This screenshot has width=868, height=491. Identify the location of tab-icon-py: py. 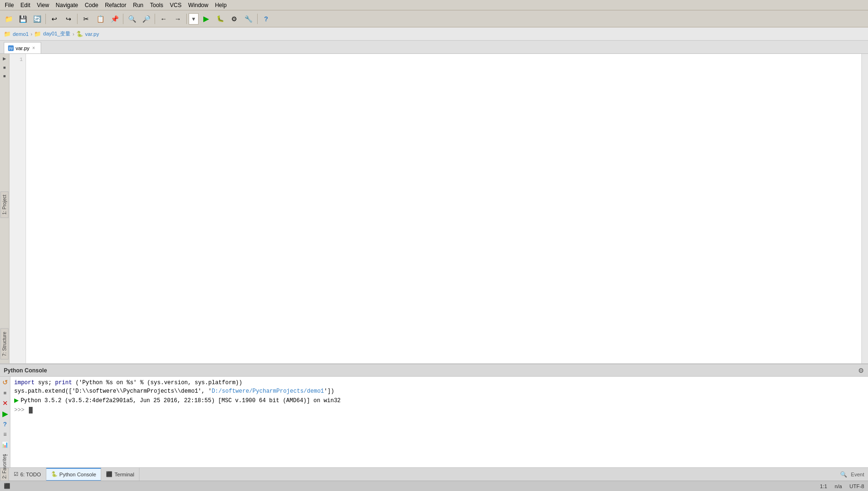
(11, 48).